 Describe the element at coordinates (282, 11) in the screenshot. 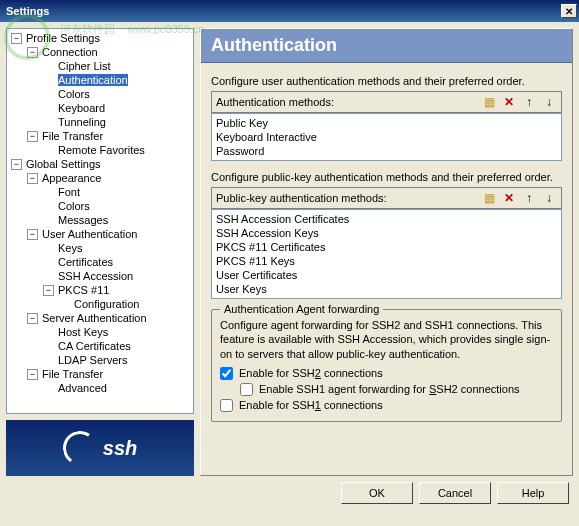

I see `window-title: Settings` at that location.